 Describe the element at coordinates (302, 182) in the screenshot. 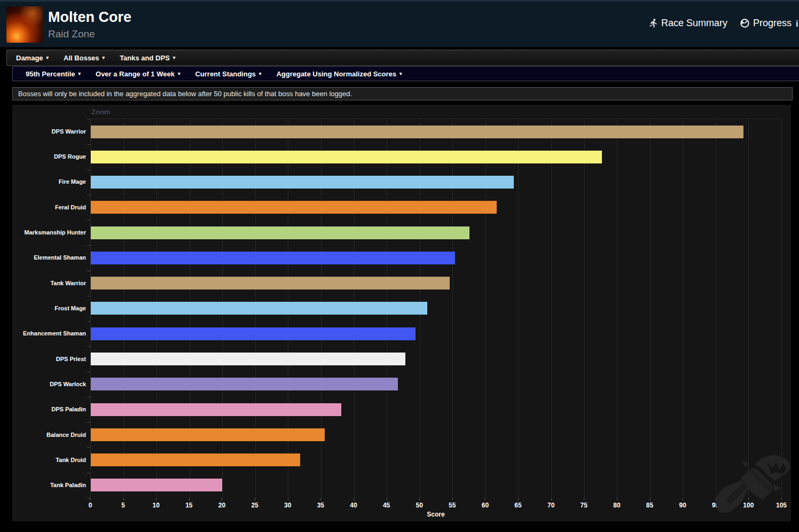

I see `bar-fire-mage` at that location.